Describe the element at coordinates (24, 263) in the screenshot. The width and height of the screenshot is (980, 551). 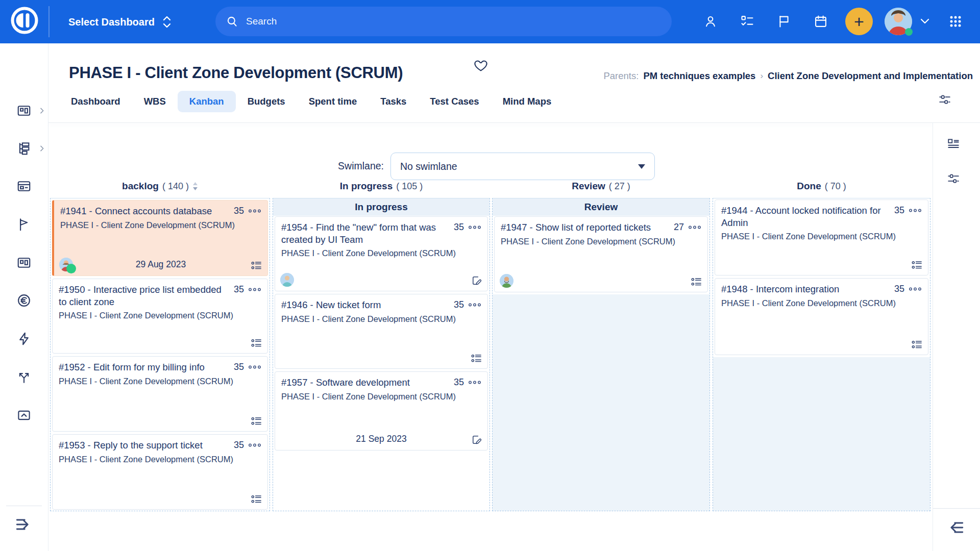
I see `kanban-board-icon` at that location.